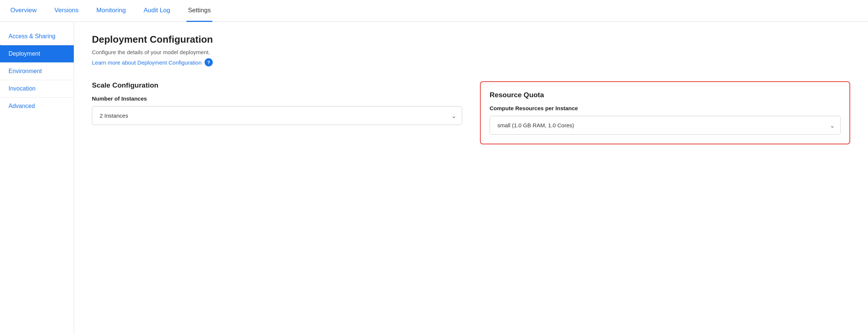 Image resolution: width=868 pixels, height=334 pixels. Describe the element at coordinates (67, 11) in the screenshot. I see `top-nav-item-versions: Versions` at that location.